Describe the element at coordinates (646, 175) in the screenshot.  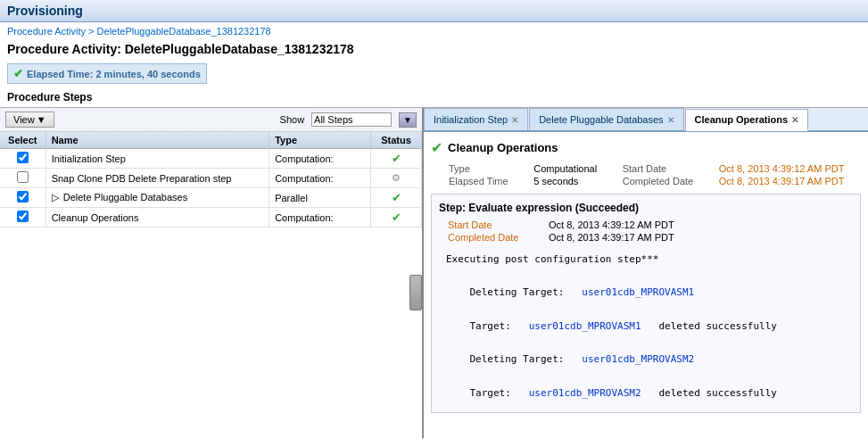
I see `cleanup-info-grid: Type Computational Start Date Oct 8, 201…` at that location.